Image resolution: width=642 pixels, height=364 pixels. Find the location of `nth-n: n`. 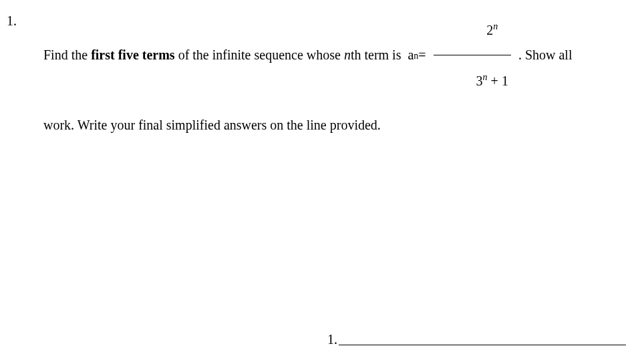

nth-n: n is located at coordinates (347, 55).